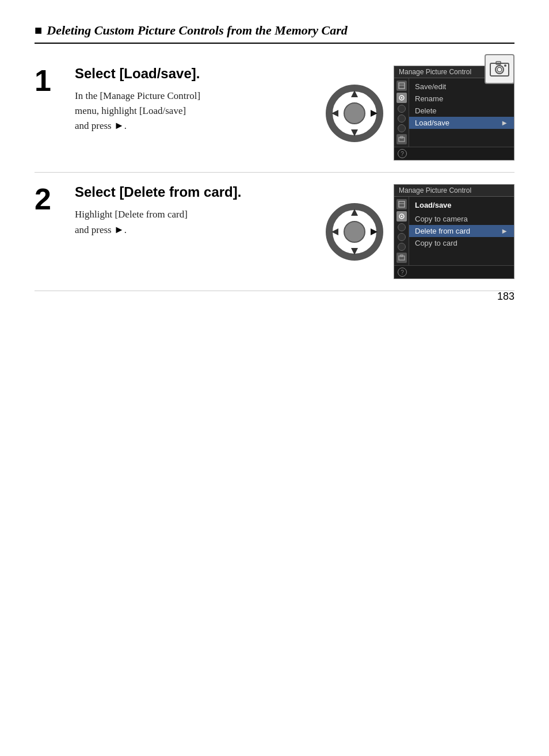 This screenshot has height=756, width=549. What do you see at coordinates (195, 222) in the screenshot?
I see `step-2-body: Highlight [Delete from card] and press ►…` at bounding box center [195, 222].